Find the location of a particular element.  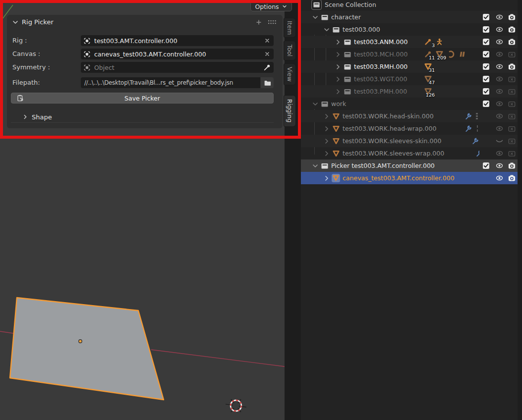

tab-item: Item is located at coordinates (290, 28).